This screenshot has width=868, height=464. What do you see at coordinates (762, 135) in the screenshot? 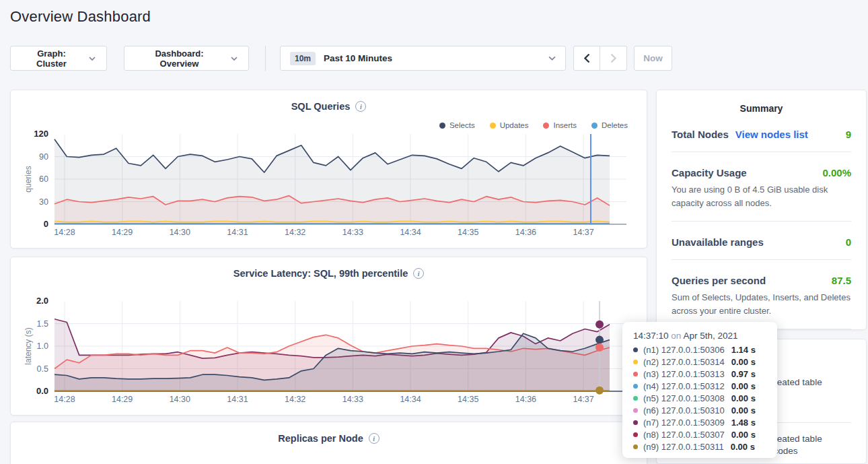
I see `summary-row-total-nodes: Total Nodes View nodes list 9` at bounding box center [762, 135].